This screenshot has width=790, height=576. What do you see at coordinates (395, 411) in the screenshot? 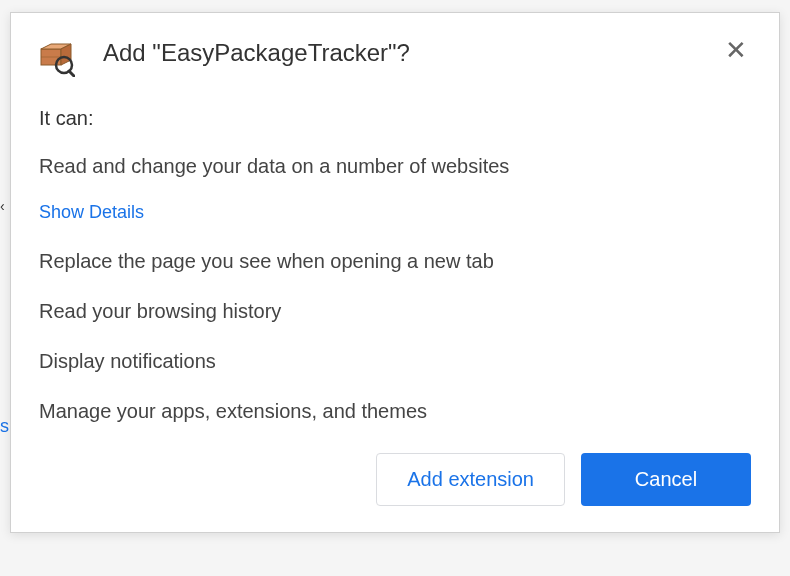
I see `permission-item: Manage your apps, extensions, and themes` at bounding box center [395, 411].